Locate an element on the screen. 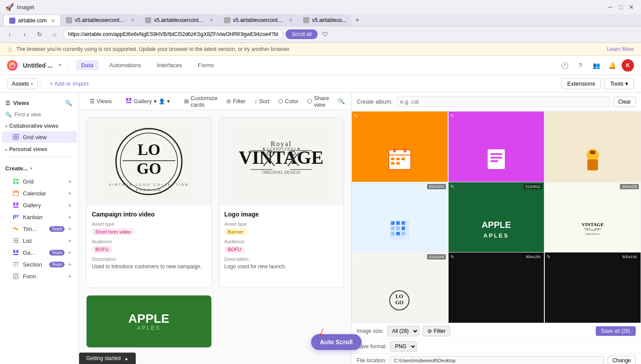 The height and width of the screenshot is (364, 641). dark1-edit-icon: ✎ is located at coordinates (453, 257).